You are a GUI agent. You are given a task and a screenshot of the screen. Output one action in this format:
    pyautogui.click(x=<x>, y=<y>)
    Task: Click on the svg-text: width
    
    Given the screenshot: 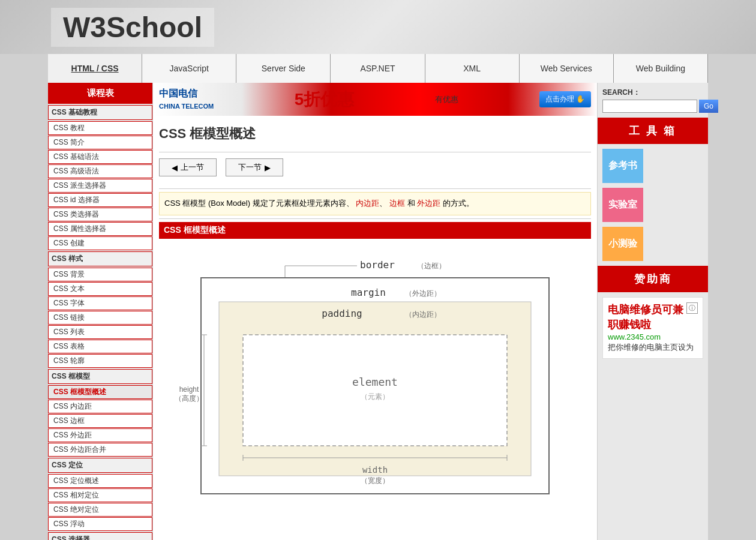 What is the action you would take?
    pyautogui.click(x=375, y=470)
    